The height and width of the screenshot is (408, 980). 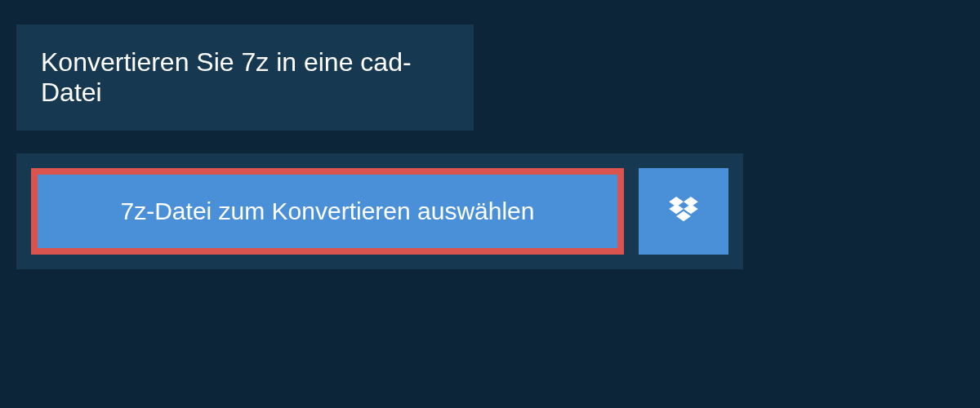 What do you see at coordinates (245, 78) in the screenshot?
I see `header-bar: Konvertieren Sie 7z in eine cad-Datei` at bounding box center [245, 78].